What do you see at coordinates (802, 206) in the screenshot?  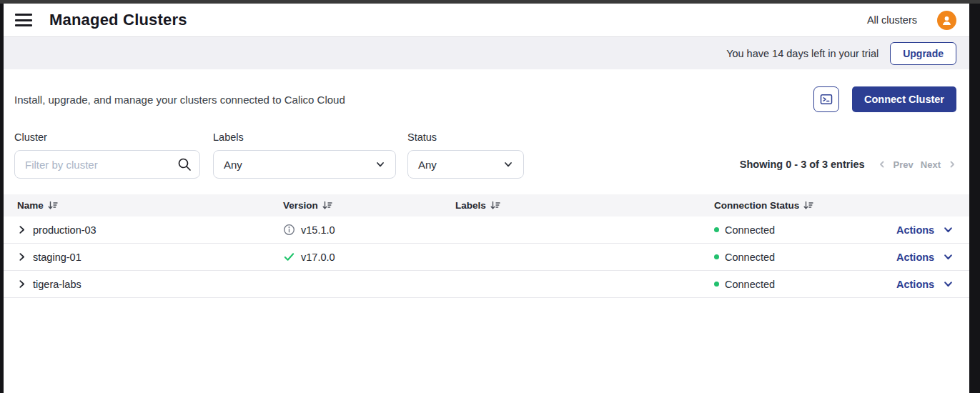 I see `column-header-connection-status: Connection Status` at bounding box center [802, 206].